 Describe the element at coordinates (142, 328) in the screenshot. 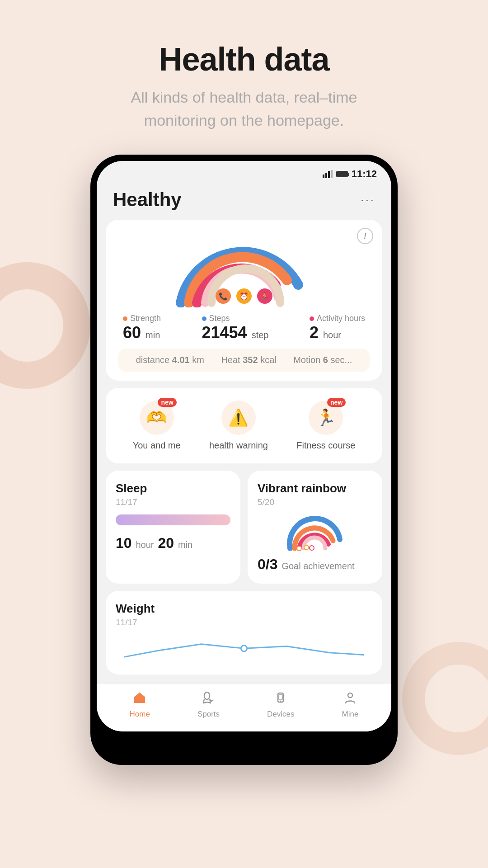

I see `stat-strength: Strength 60 min` at that location.